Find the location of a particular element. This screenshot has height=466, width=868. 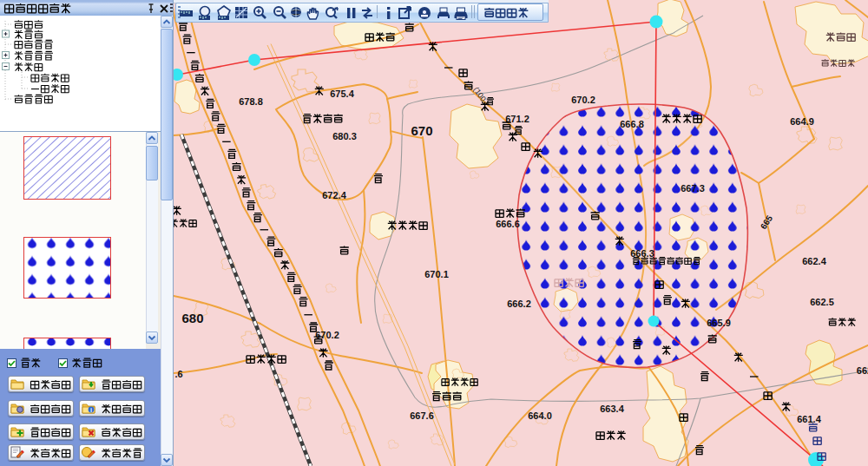

svg-text: 666.8 is located at coordinates (632, 124).